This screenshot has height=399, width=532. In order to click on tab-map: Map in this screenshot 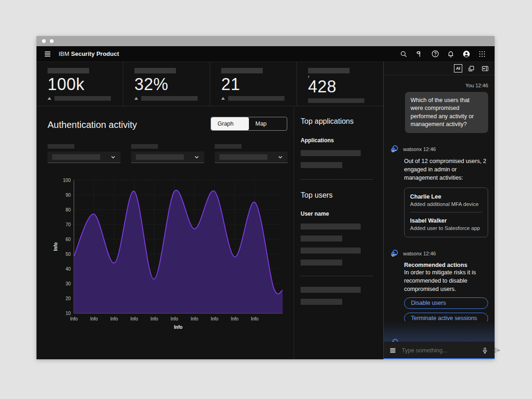, I will do `click(268, 124)`.